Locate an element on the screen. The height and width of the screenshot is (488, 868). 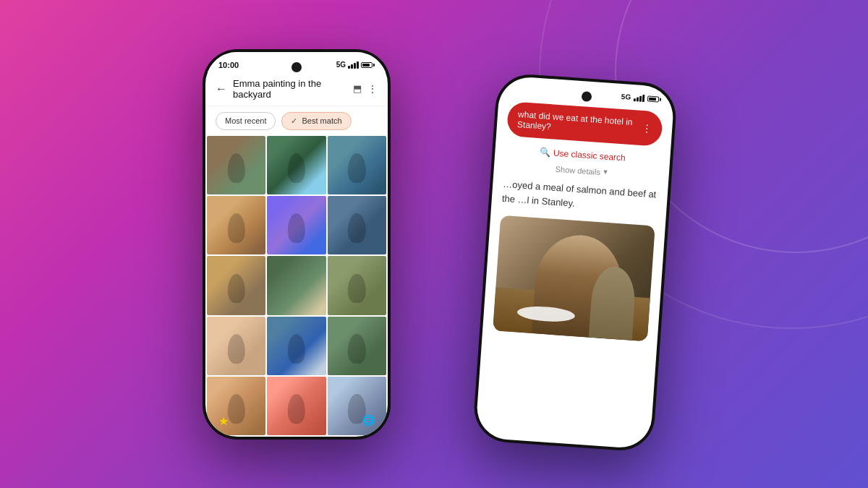
battery-fill is located at coordinates (366, 65).